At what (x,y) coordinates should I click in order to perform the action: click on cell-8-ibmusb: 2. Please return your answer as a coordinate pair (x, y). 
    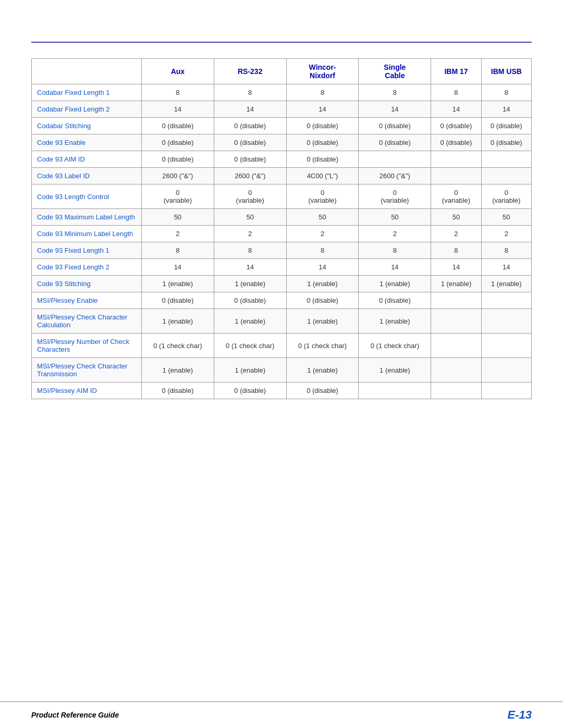
    Looking at the image, I should click on (506, 234).